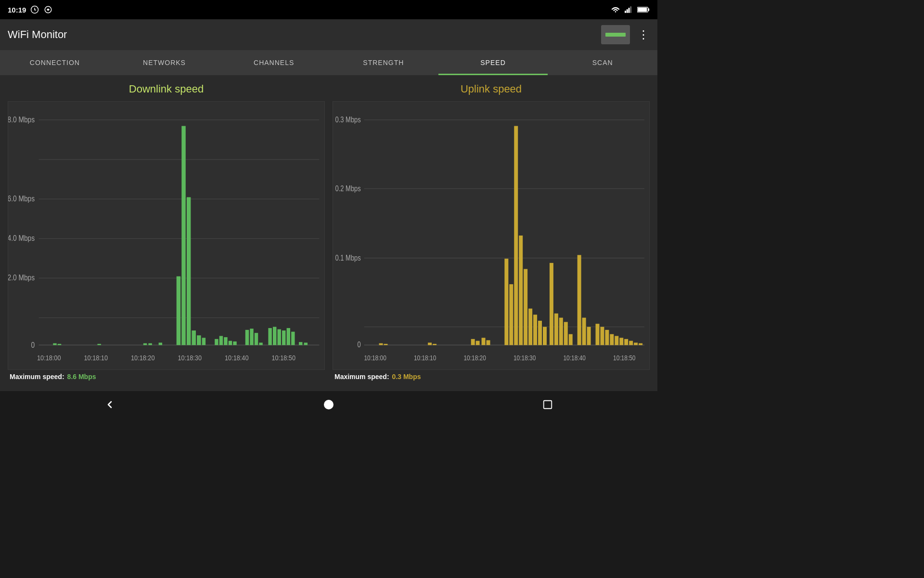  Describe the element at coordinates (21, 238) in the screenshot. I see `svg-text: 4.0 Mbps` at that location.